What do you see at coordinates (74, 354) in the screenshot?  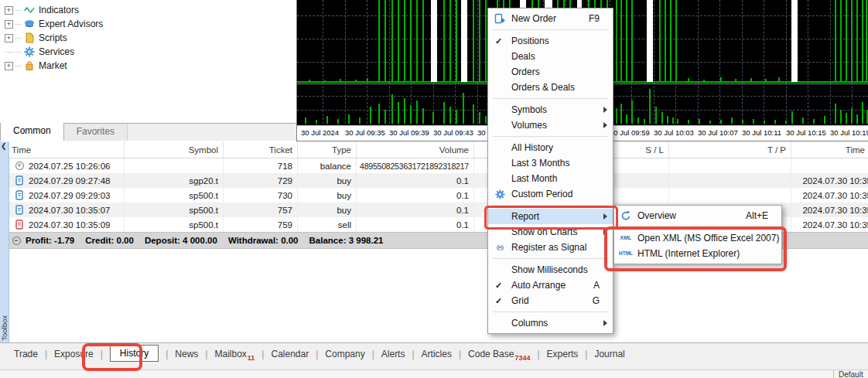 I see `tab-exposure: Exposure` at bounding box center [74, 354].